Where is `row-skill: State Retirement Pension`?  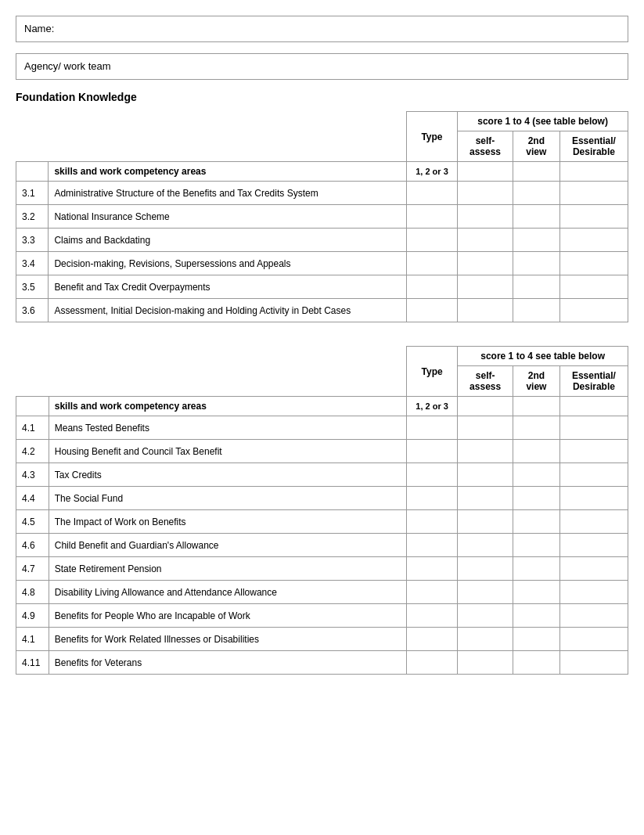 row-skill: State Retirement Pension is located at coordinates (227, 569).